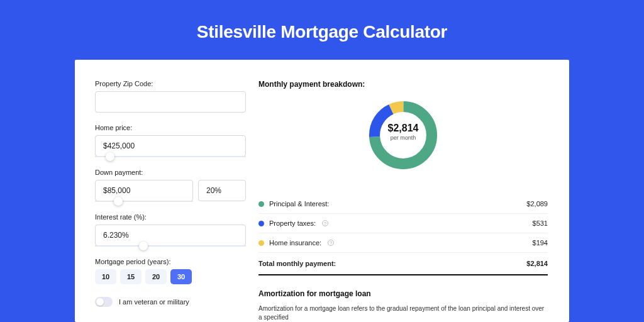  What do you see at coordinates (170, 246) in the screenshot?
I see `rate-slider` at bounding box center [170, 246].